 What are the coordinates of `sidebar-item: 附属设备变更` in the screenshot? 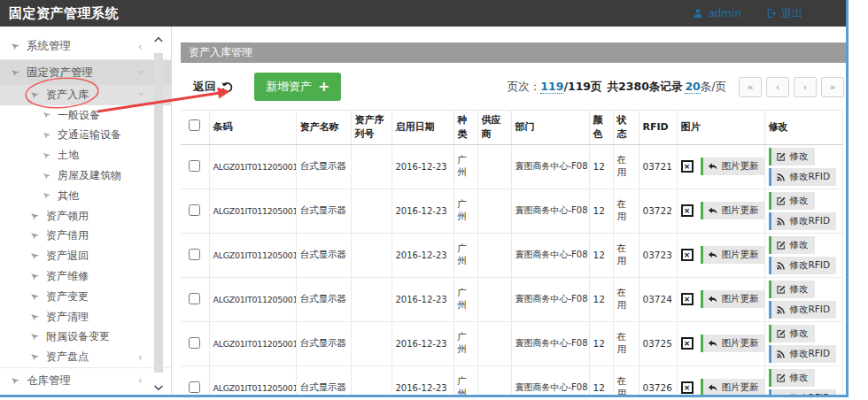 It's located at (85, 338).